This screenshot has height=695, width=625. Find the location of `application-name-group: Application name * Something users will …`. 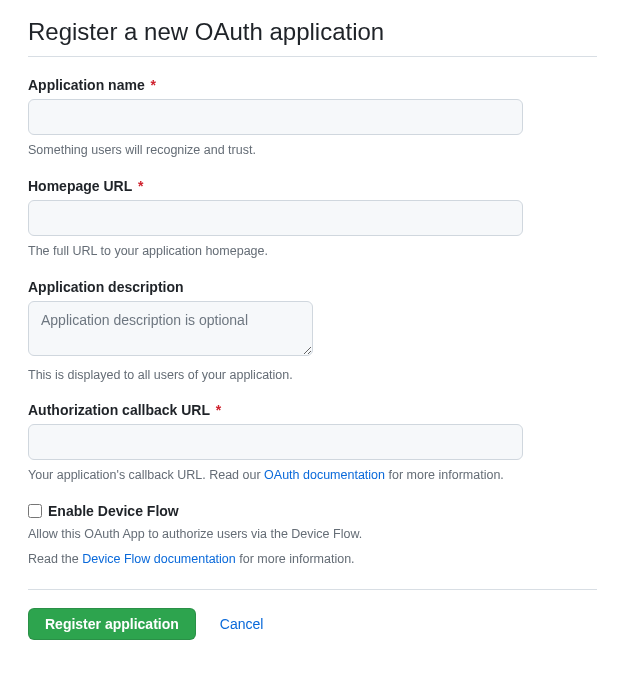

application-name-group: Application name * Something users will … is located at coordinates (312, 118).